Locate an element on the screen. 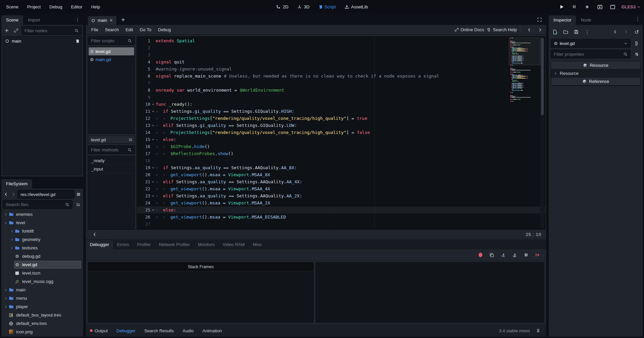 The height and width of the screenshot is (338, 644). play-button is located at coordinates (561, 7).